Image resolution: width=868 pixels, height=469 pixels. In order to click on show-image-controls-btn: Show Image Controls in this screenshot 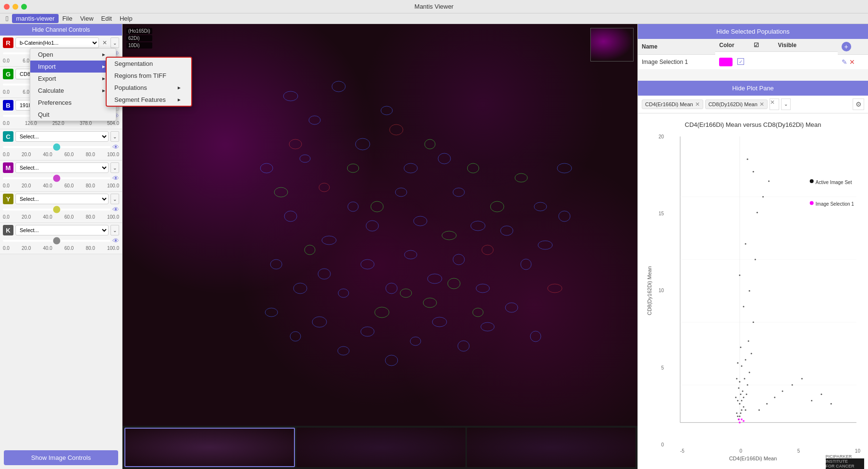, I will do `click(61, 457)`.